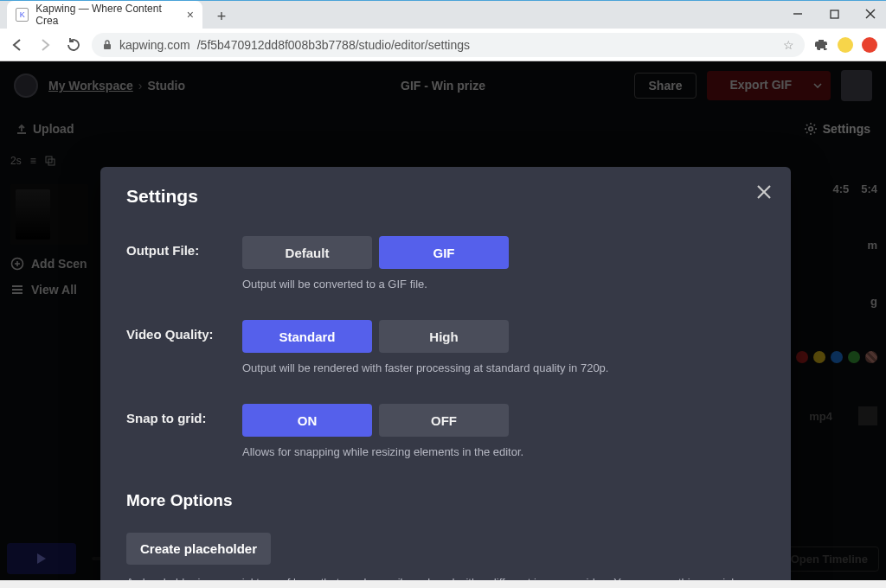 The width and height of the screenshot is (886, 588). What do you see at coordinates (444, 252) in the screenshot?
I see `output-file-gif: GIF` at bounding box center [444, 252].